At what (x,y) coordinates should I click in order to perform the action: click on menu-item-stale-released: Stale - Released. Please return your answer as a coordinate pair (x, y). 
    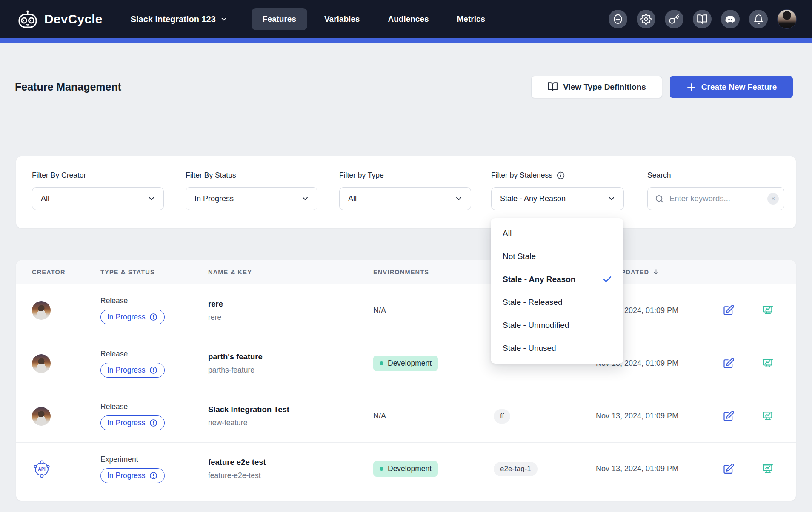
    Looking at the image, I should click on (557, 302).